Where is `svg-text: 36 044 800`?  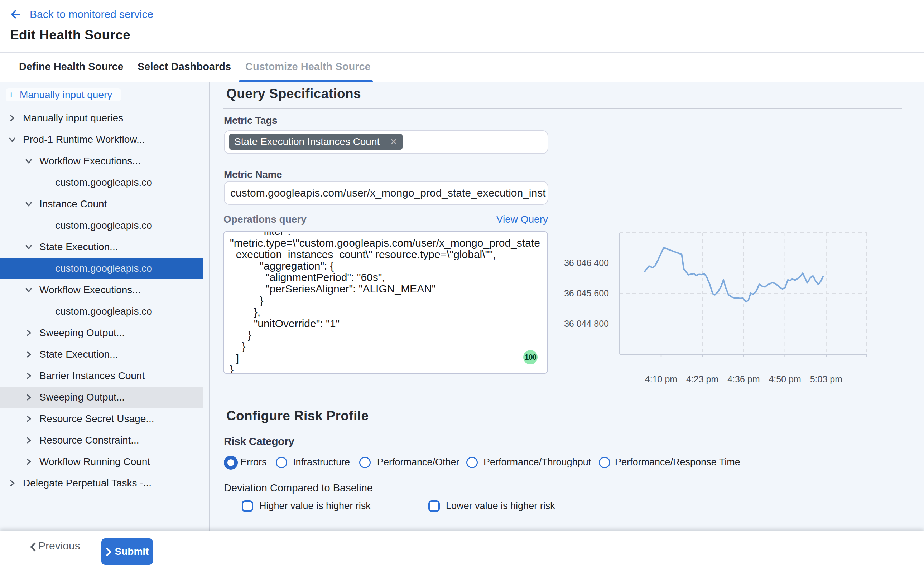
svg-text: 36 044 800 is located at coordinates (587, 324).